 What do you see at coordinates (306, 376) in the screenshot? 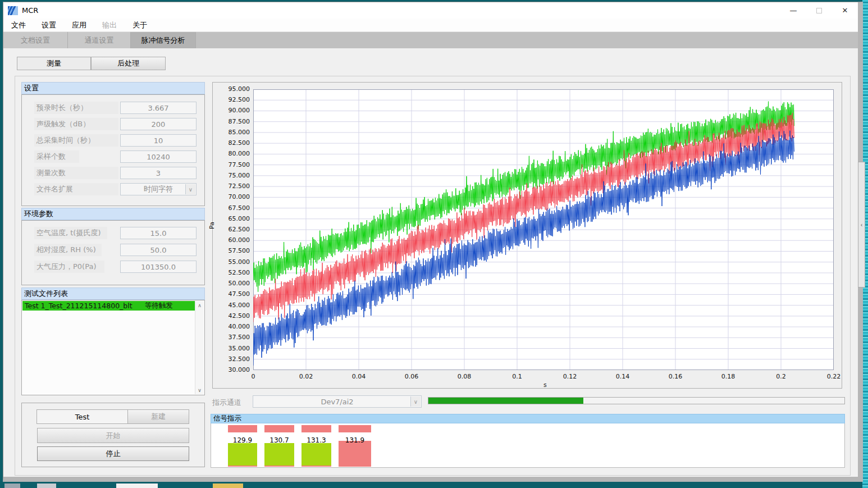
I see `x-tick-label: 0.02` at bounding box center [306, 376].